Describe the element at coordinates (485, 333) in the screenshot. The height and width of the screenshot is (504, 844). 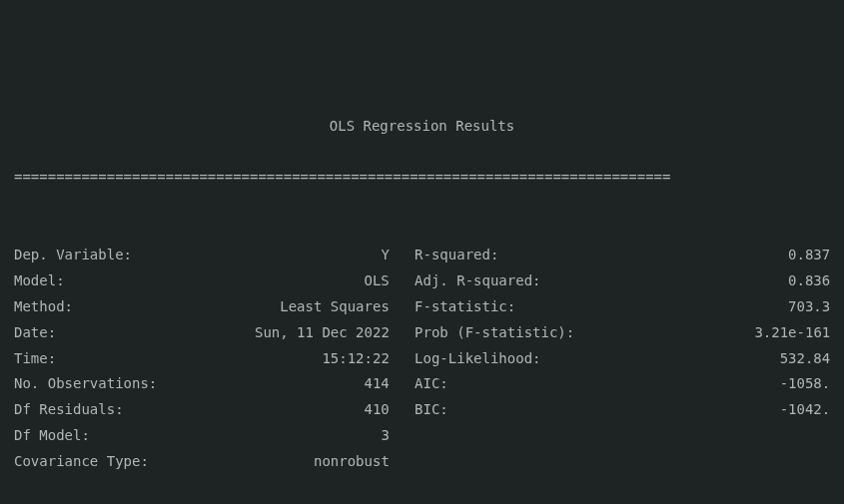
I see `stat-label: Prob (F-statistic):` at that location.